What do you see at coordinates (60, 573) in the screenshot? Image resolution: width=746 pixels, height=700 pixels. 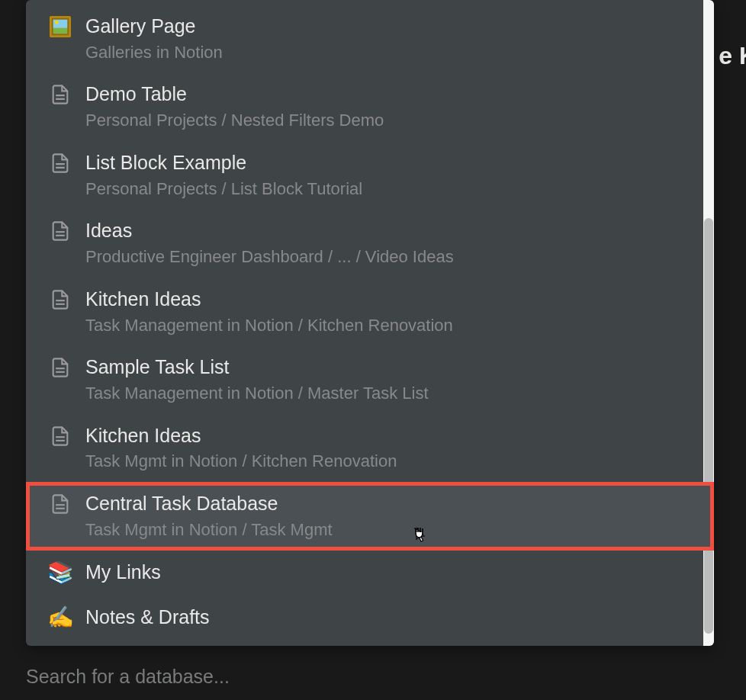 I see `books-icon: 📚` at bounding box center [60, 573].